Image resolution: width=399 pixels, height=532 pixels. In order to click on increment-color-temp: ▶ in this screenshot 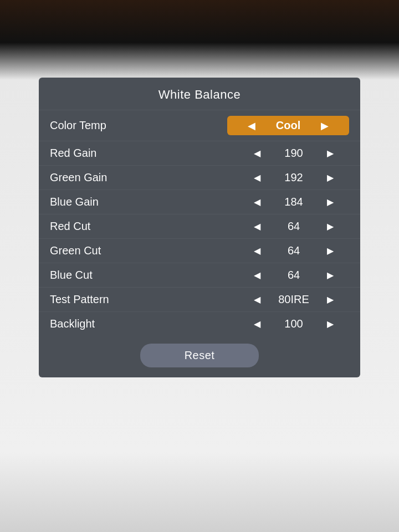, I will do `click(325, 126)`.